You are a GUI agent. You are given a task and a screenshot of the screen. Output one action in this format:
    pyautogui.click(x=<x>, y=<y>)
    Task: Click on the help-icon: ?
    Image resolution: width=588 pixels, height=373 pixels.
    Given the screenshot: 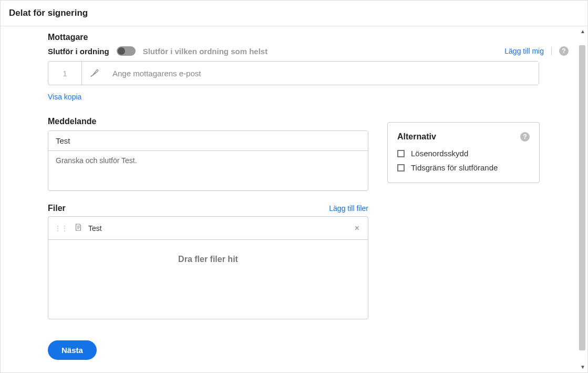 What is the action you would take?
    pyautogui.click(x=564, y=51)
    